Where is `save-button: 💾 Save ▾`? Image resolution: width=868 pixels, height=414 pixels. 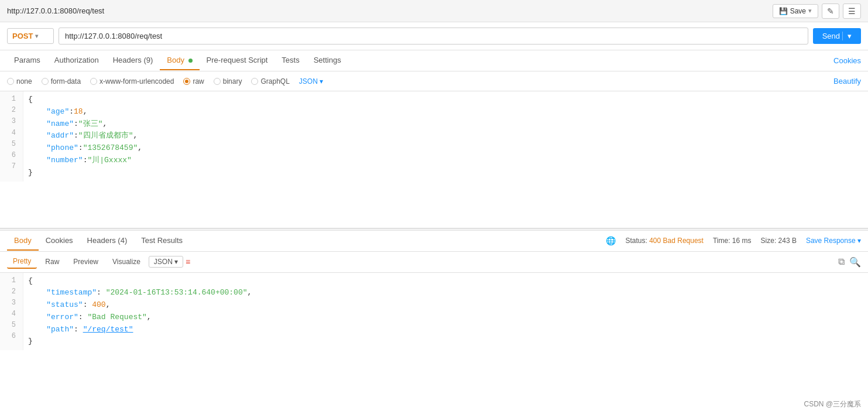 save-button: 💾 Save ▾ is located at coordinates (795, 11).